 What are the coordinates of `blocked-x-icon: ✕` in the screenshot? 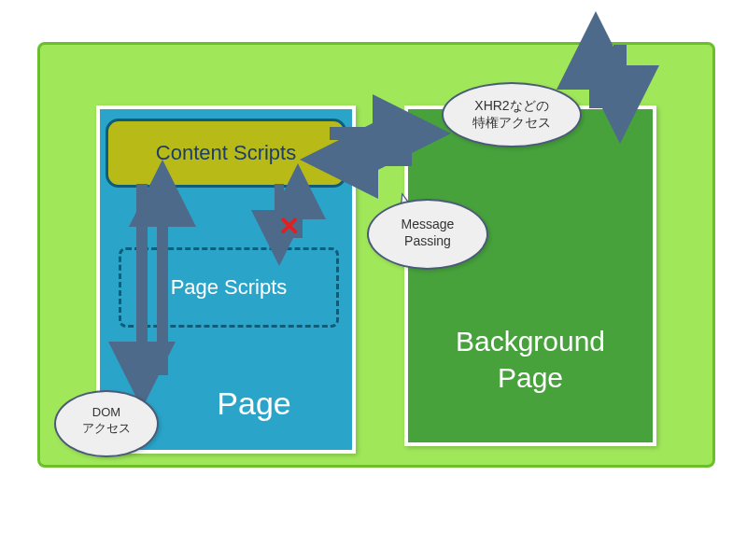 It's located at (289, 226).